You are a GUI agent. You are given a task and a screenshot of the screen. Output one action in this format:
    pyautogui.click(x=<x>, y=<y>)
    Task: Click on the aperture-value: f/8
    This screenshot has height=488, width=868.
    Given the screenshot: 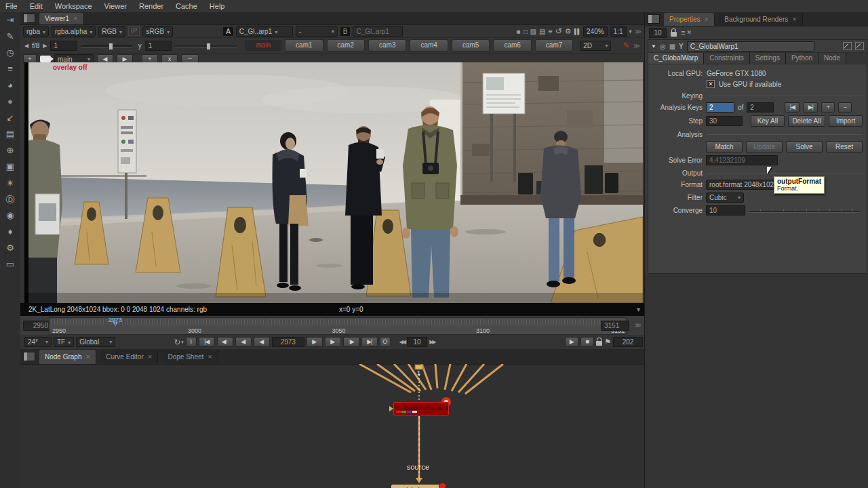 What is the action you would take?
    pyautogui.click(x=35, y=46)
    